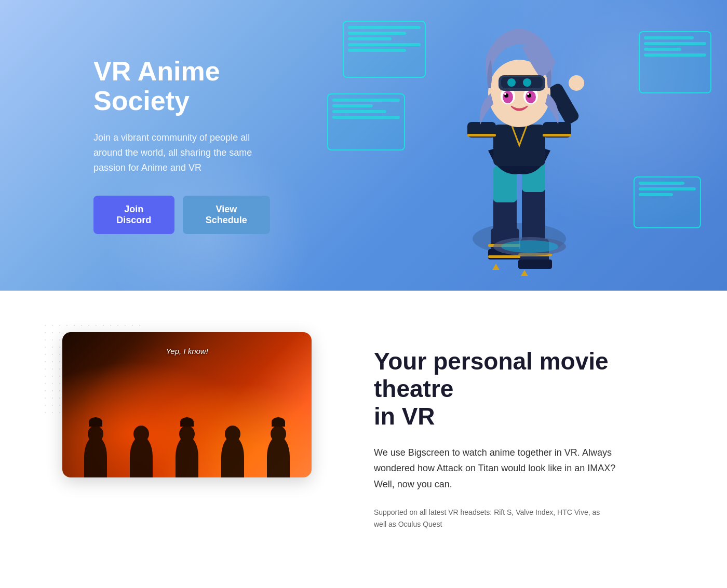  What do you see at coordinates (134, 215) in the screenshot?
I see `join-discord-button: Join Discord` at bounding box center [134, 215].